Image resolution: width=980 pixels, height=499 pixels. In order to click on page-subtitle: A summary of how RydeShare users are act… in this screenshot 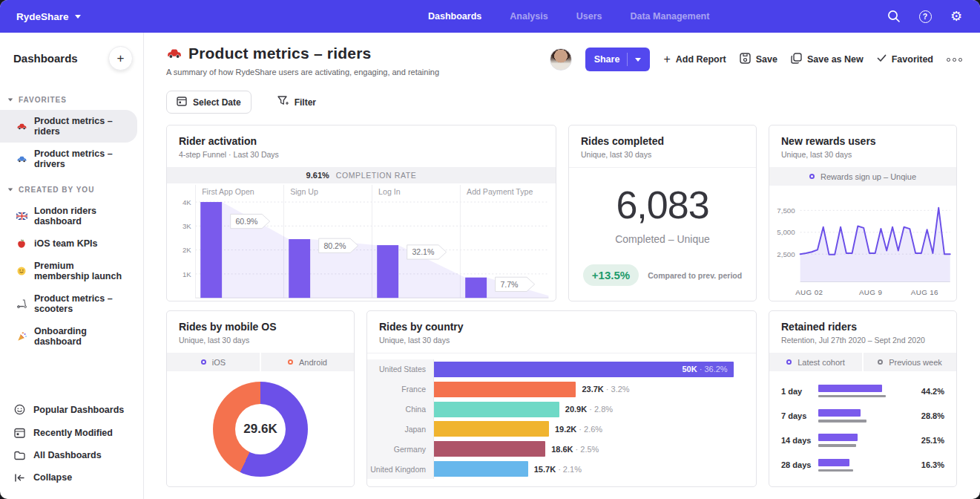, I will do `click(303, 72)`.